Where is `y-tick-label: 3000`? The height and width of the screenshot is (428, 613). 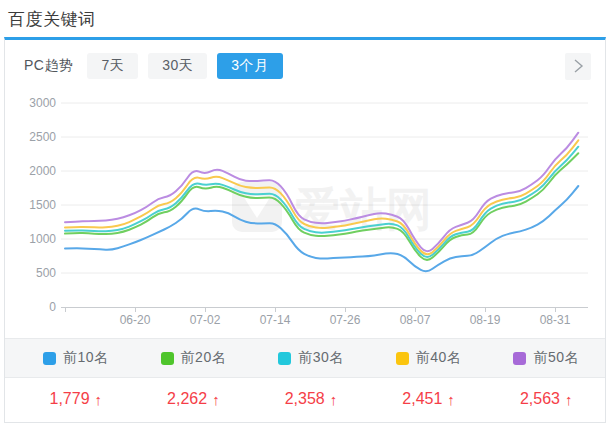
y-tick-label: 3000 is located at coordinates (42, 103).